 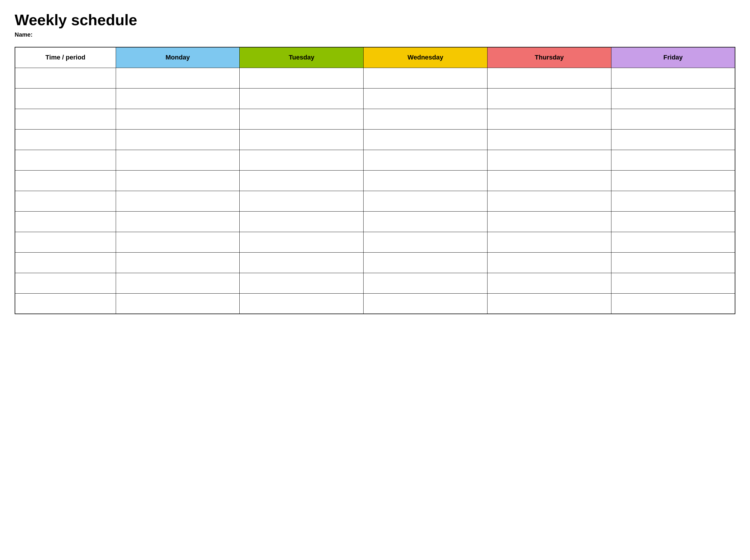 I want to click on column-header-tuesday: Tuesday, so click(x=302, y=58).